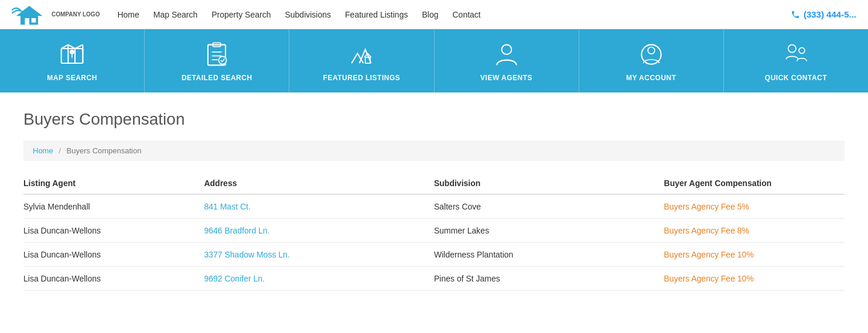  What do you see at coordinates (830, 14) in the screenshot?
I see `phone-number: (333) 444-5...` at bounding box center [830, 14].